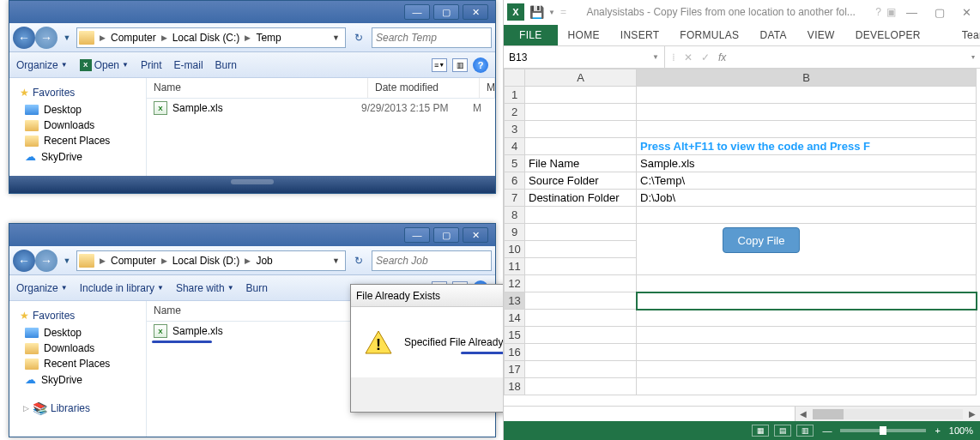 The height and width of the screenshot is (440, 980). Describe the element at coordinates (515, 301) in the screenshot. I see `row-header: 13` at that location.